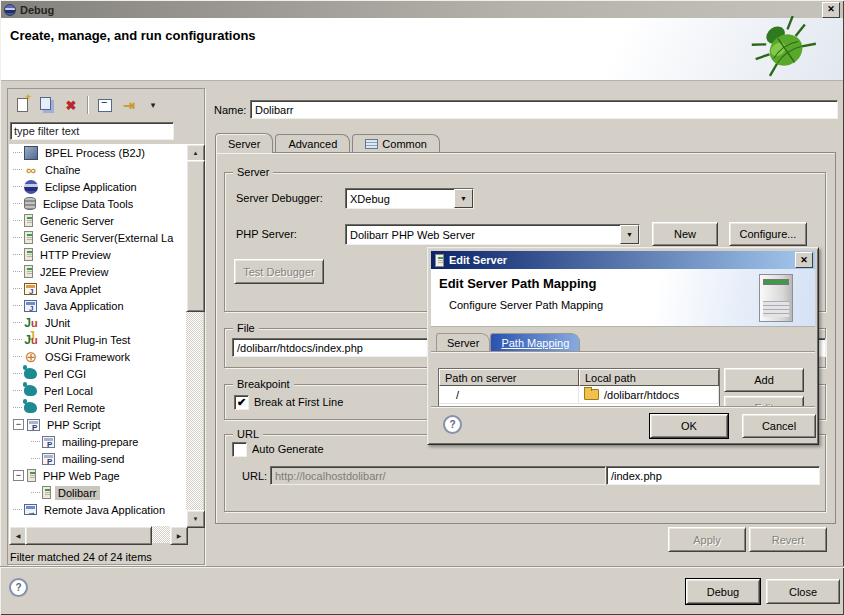 Image resolution: width=844 pixels, height=615 pixels. What do you see at coordinates (98, 152) in the screenshot?
I see `tree-item-bpel-process-b2j: BPEL Process (B2J)` at bounding box center [98, 152].